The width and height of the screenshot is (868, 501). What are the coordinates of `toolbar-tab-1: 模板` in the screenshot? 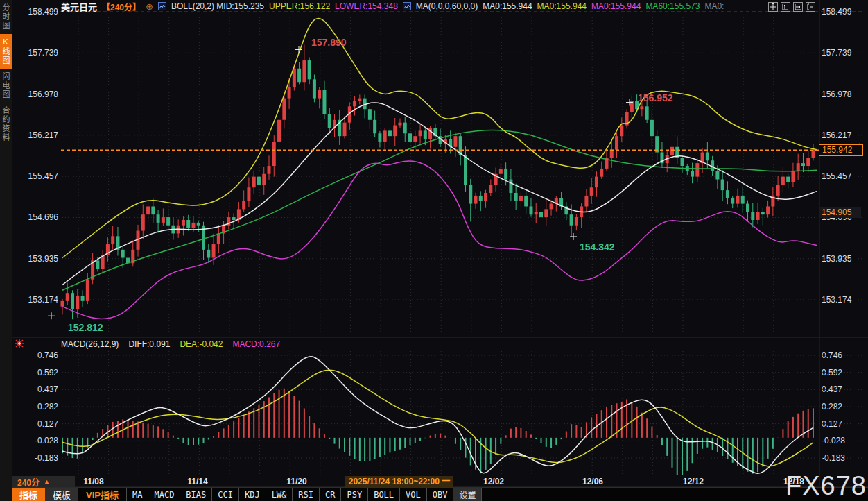 It's located at (62, 494).